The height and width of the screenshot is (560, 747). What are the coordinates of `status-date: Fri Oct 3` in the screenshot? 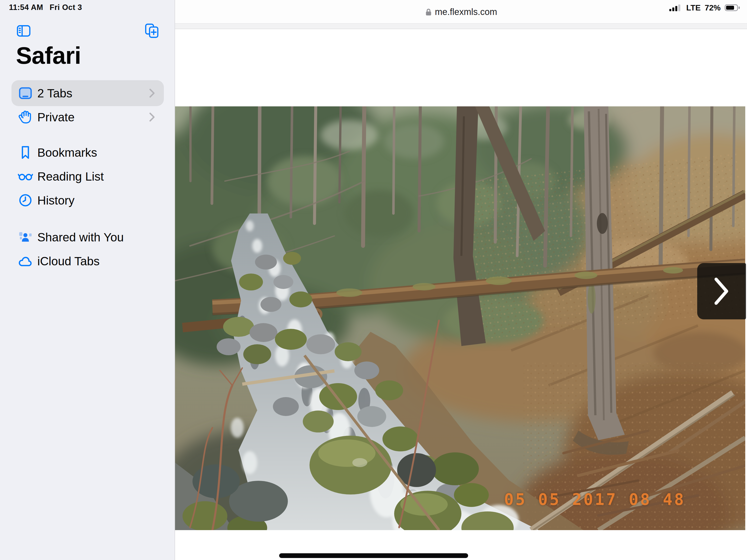 It's located at (66, 7).